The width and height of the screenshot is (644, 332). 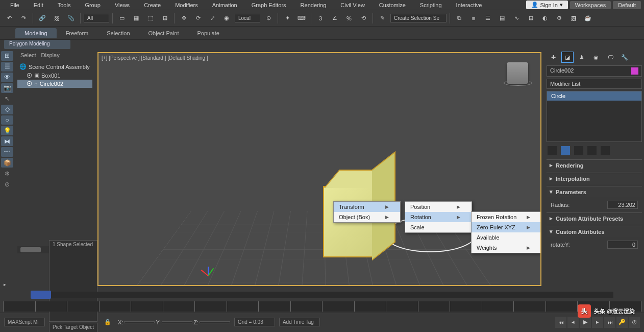 What do you see at coordinates (7, 184) in the screenshot?
I see `hidden-icon: ⊘` at bounding box center [7, 184].